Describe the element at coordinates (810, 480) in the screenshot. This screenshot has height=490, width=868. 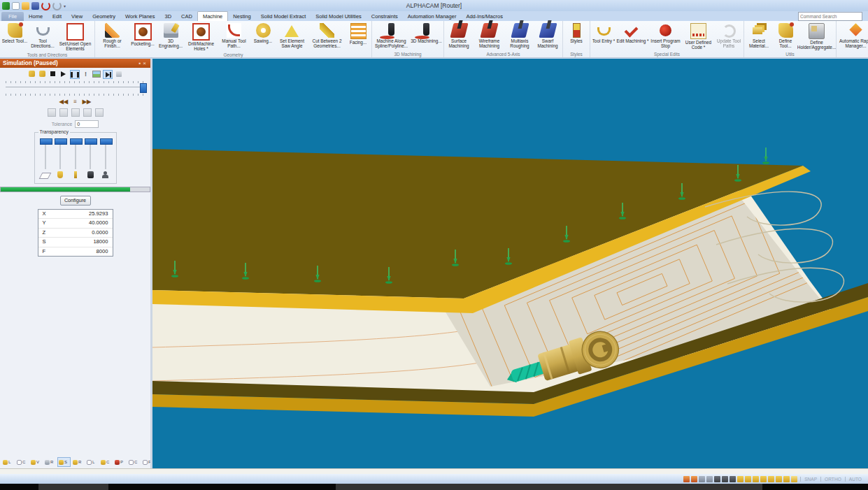
I see `snap-toggle: SNAP` at that location.